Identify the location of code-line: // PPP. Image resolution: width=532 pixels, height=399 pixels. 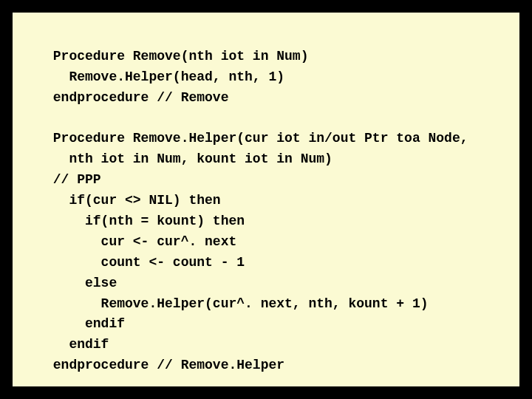
(73, 180).